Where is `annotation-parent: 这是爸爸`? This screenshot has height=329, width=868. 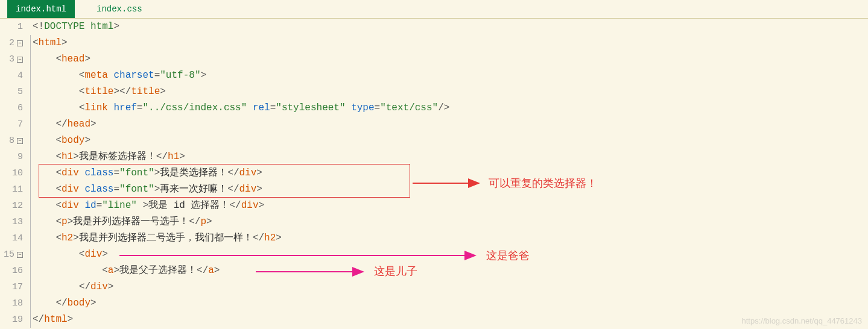
annotation-parent: 这是爸爸 is located at coordinates (508, 255).